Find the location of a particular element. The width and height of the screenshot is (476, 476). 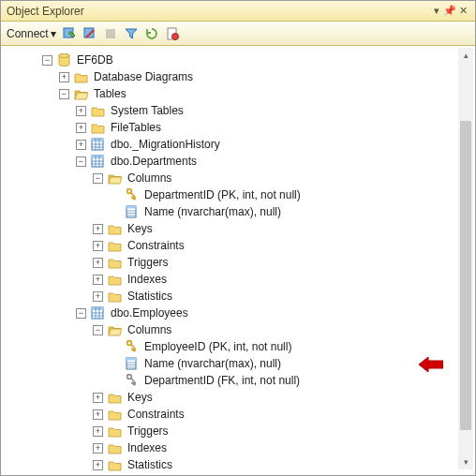

node-label: Database Diagrams is located at coordinates (143, 77).